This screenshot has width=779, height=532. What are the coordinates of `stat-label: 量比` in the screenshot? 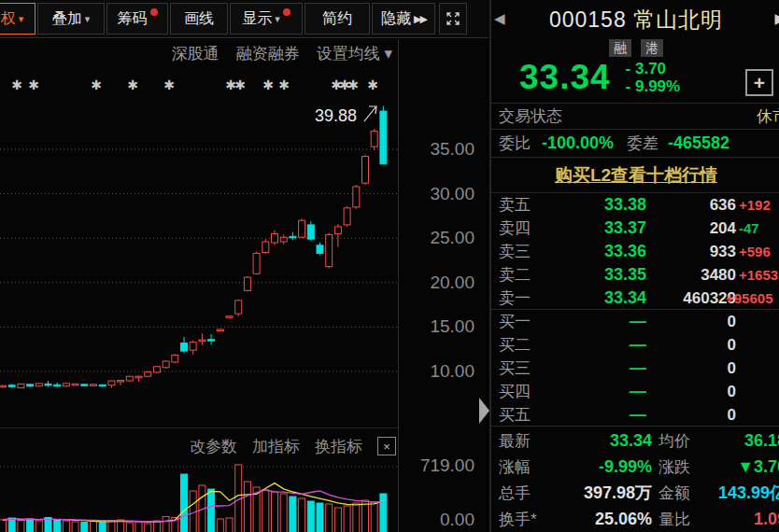 It's located at (679, 519).